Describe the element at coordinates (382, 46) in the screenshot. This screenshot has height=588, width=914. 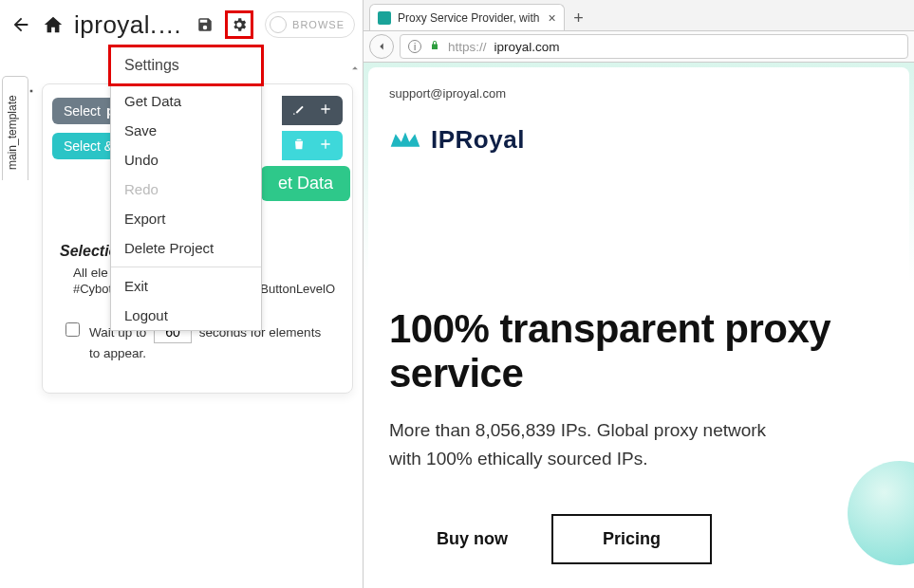
I see `browser-back-icon` at that location.